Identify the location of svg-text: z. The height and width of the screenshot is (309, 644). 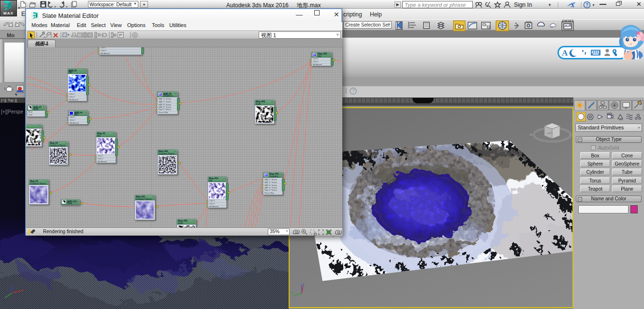
(304, 285).